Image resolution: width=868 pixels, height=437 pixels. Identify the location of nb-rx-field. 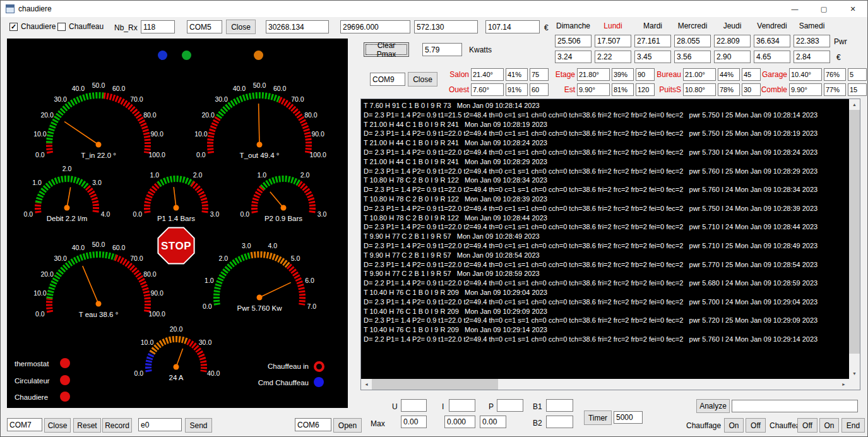
(158, 27).